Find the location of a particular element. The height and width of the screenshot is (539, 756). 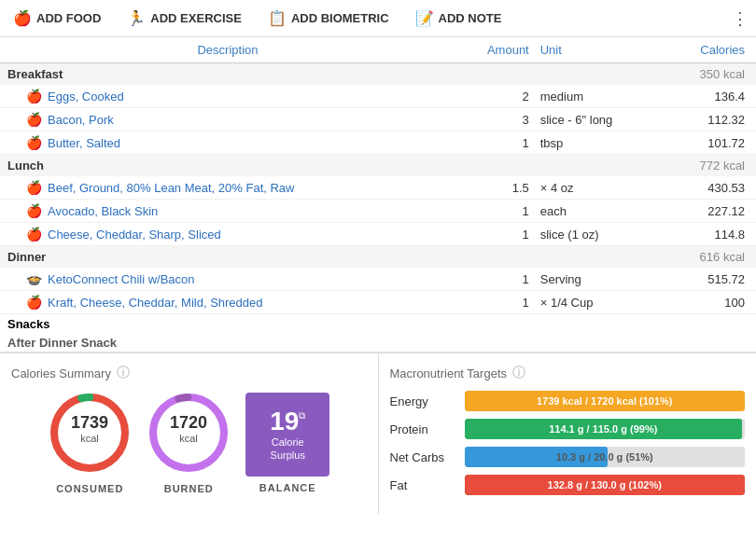

macro-row-energy: Energy 1739 kcal / 1720 kcal (101%) is located at coordinates (567, 401).